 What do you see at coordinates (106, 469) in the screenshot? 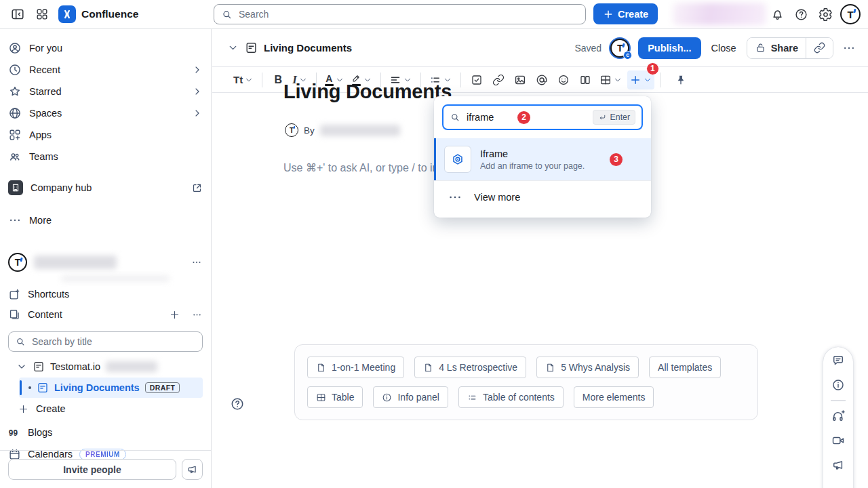
I see `sidebar-footer: Invite people` at bounding box center [106, 469].